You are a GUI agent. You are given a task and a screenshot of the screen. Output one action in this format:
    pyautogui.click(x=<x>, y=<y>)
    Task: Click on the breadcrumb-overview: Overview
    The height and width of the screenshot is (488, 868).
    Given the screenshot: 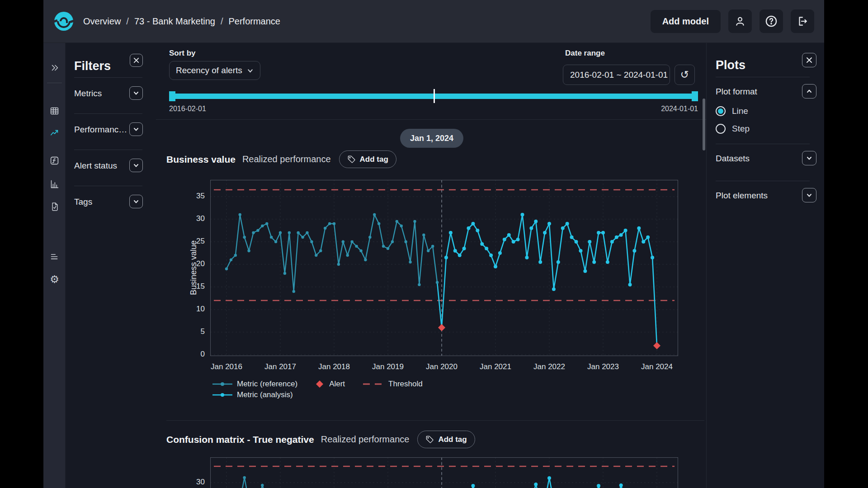 What is the action you would take?
    pyautogui.click(x=102, y=22)
    